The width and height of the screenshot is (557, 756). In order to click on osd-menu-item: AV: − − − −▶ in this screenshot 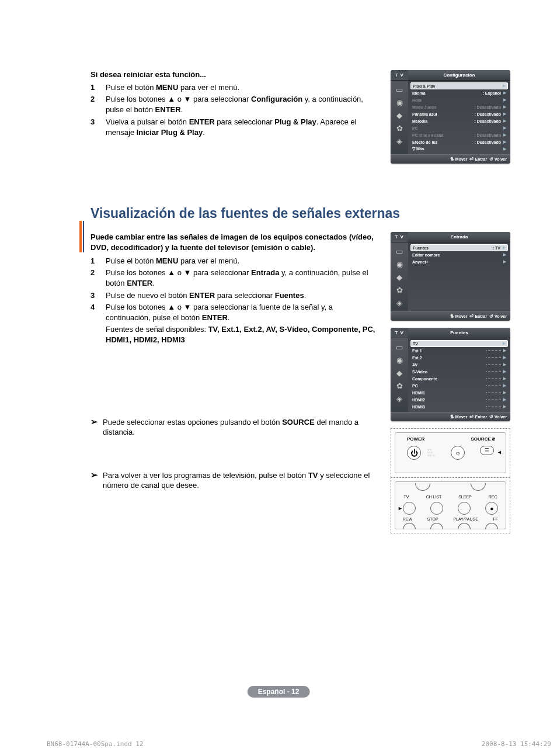, I will do `click(459, 365)`.